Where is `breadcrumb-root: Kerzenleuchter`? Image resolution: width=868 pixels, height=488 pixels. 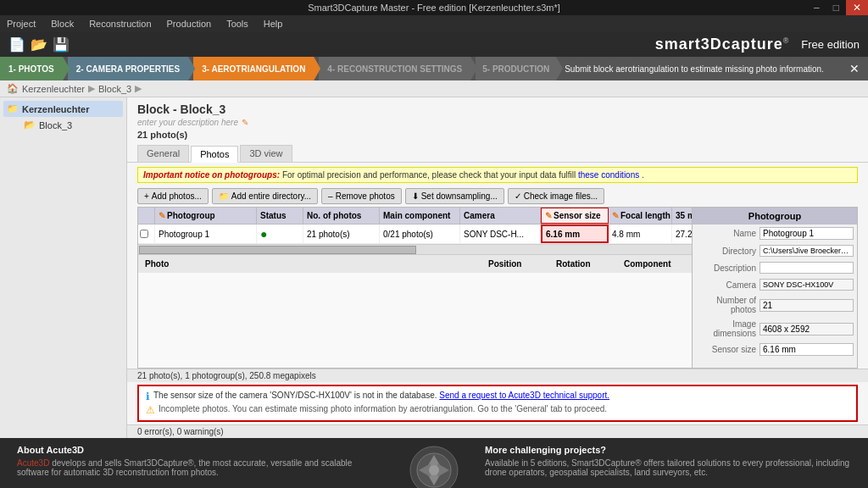 breadcrumb-root: Kerzenleuchter is located at coordinates (53, 89).